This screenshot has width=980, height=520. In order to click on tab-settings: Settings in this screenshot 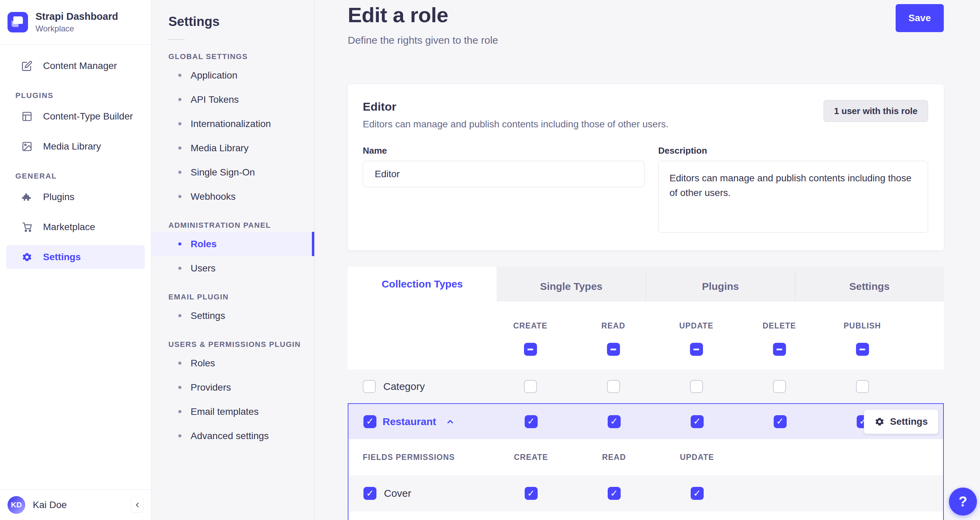, I will do `click(869, 287)`.